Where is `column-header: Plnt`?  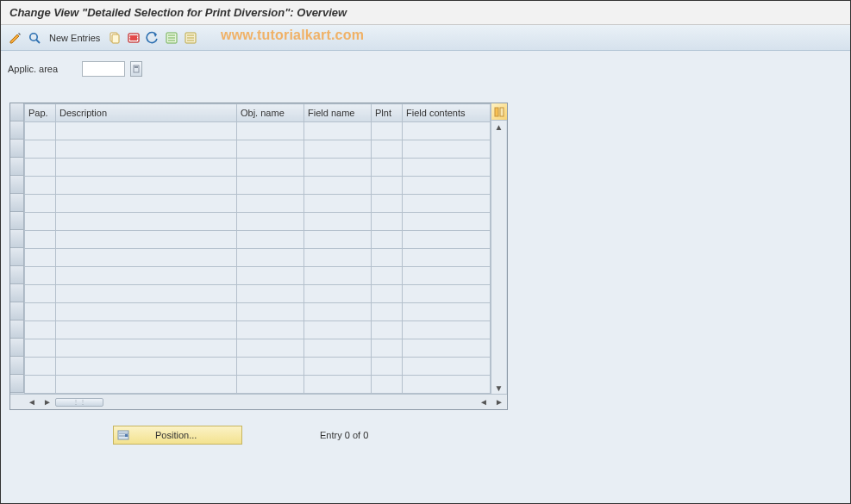 column-header: Plnt is located at coordinates (387, 114).